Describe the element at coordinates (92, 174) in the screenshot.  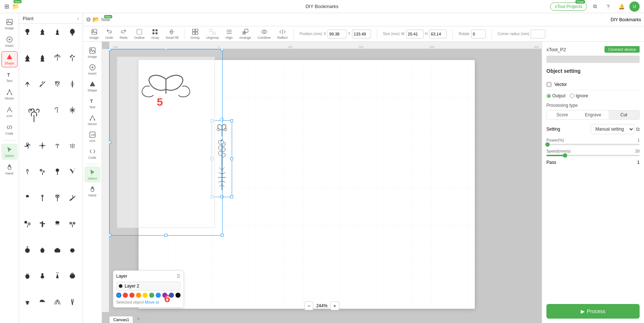
I see `sec-select: Select` at that location.